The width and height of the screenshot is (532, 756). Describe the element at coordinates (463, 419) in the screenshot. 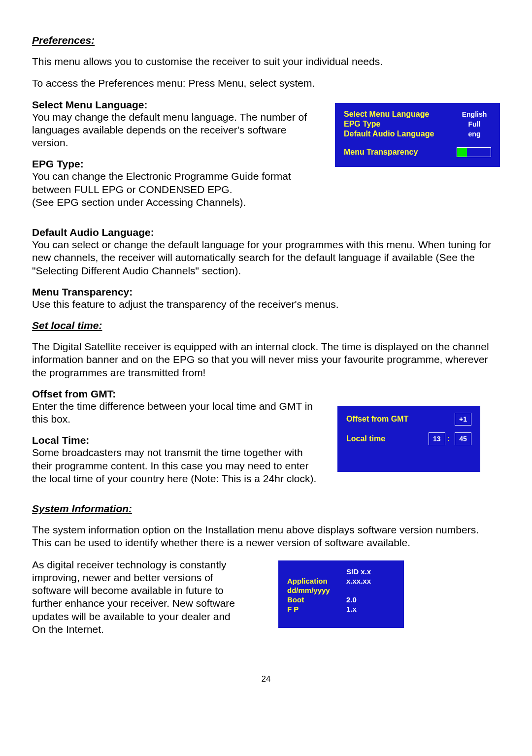

I see `osd-offset-value: +1` at that location.